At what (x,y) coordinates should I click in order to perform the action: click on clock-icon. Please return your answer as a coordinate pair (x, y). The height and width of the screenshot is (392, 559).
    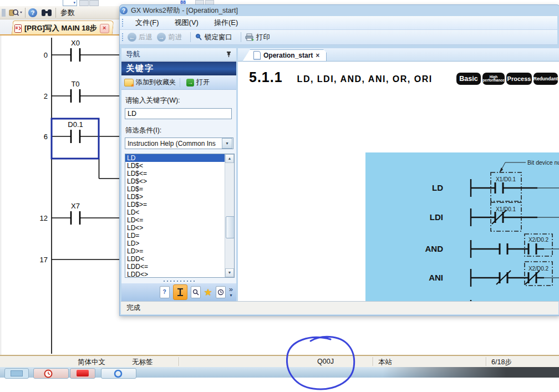
    Looking at the image, I should click on (48, 374).